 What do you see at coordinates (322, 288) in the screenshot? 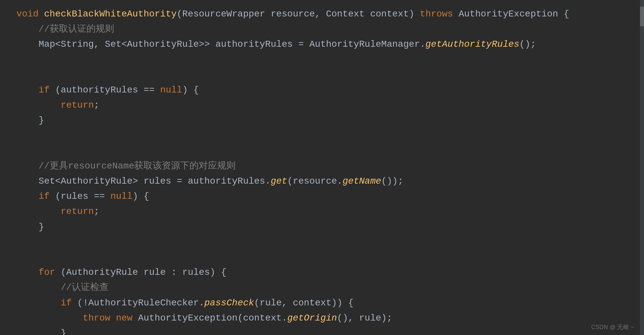
I see `code-line: //认证检查` at bounding box center [322, 288].